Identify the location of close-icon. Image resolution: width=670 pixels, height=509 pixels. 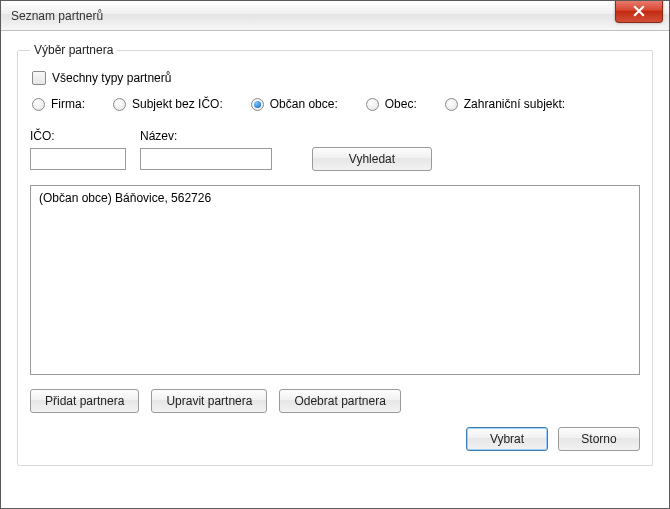
(639, 11).